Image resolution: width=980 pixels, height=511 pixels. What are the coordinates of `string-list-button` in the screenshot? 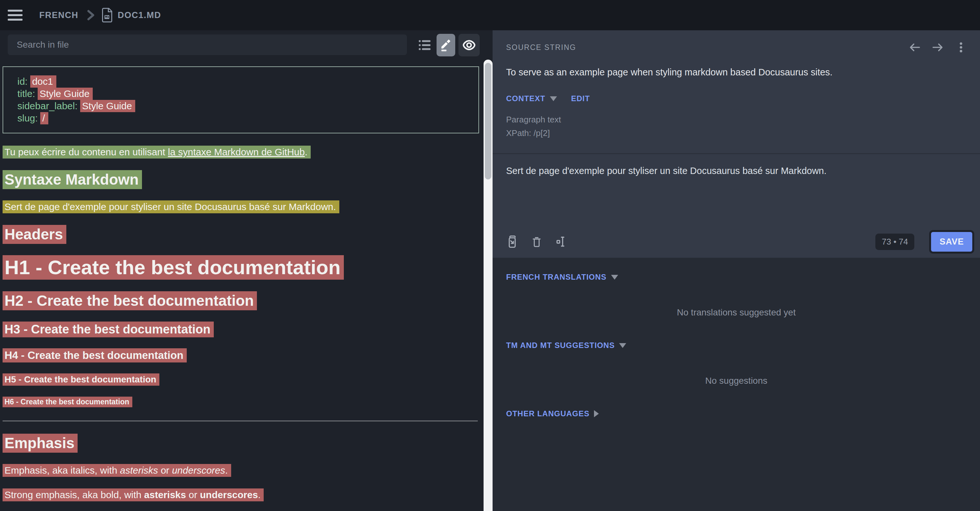 It's located at (425, 45).